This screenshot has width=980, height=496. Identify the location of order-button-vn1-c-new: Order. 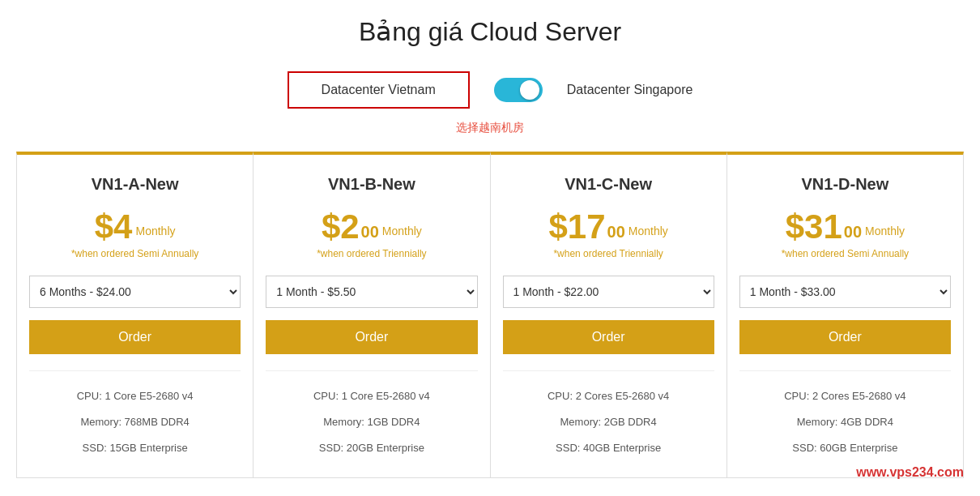
(609, 337).